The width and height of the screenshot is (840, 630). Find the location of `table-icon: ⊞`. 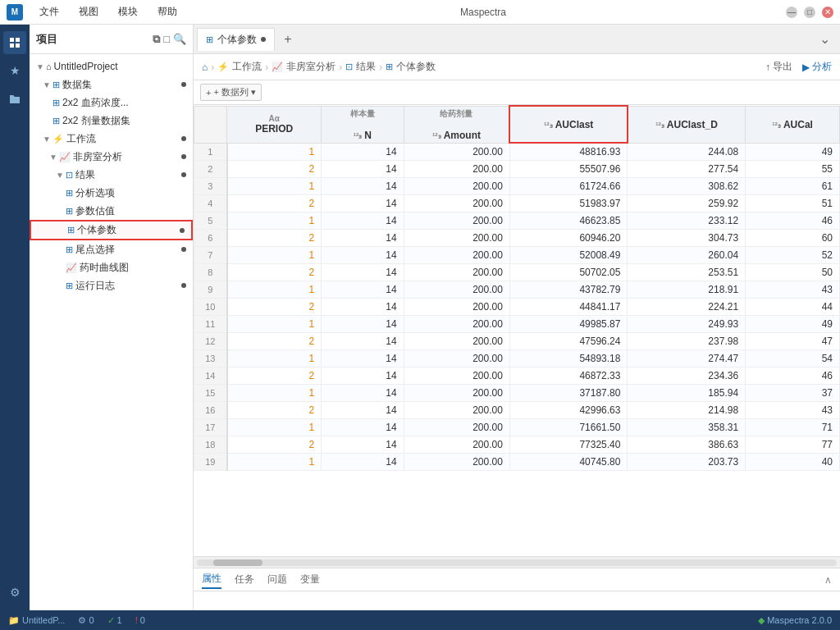

table-icon: ⊞ is located at coordinates (69, 212).